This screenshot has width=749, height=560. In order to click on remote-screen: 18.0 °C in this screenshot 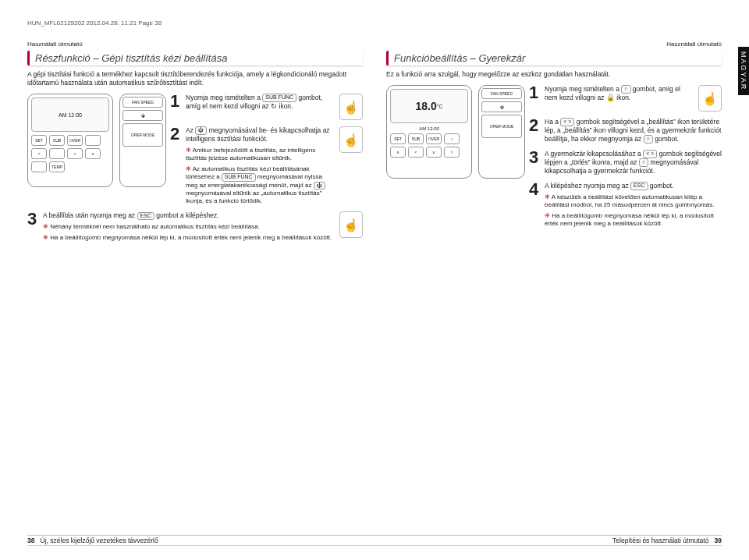, I will do `click(429, 106)`.